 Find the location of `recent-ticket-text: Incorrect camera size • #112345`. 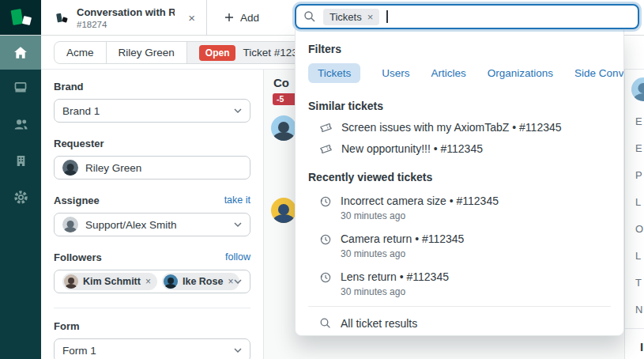

recent-ticket-text: Incorrect camera size • #112345 is located at coordinates (420, 202).